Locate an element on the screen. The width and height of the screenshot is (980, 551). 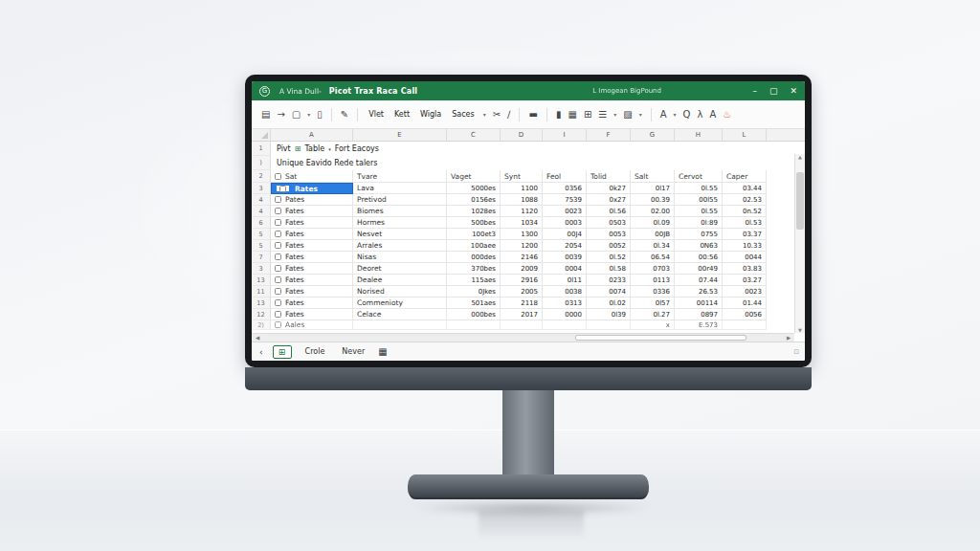
cell-value: 0897 is located at coordinates (699, 315).